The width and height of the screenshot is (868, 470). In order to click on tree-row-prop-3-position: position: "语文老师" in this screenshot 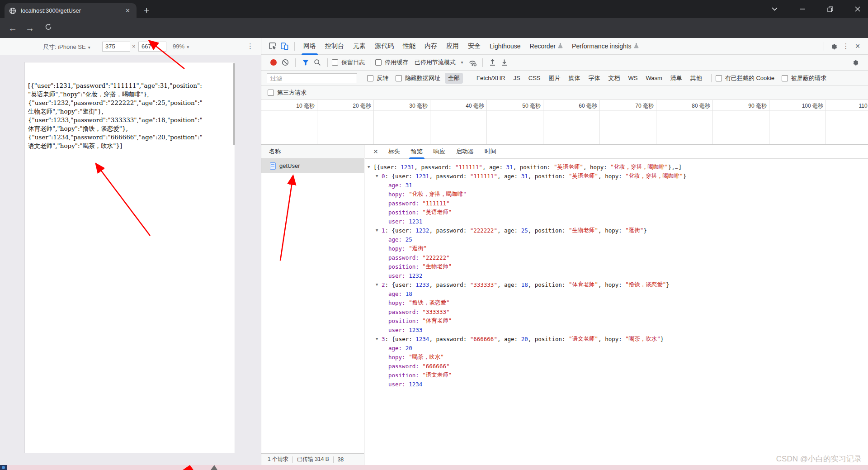, I will do `click(617, 375)`.